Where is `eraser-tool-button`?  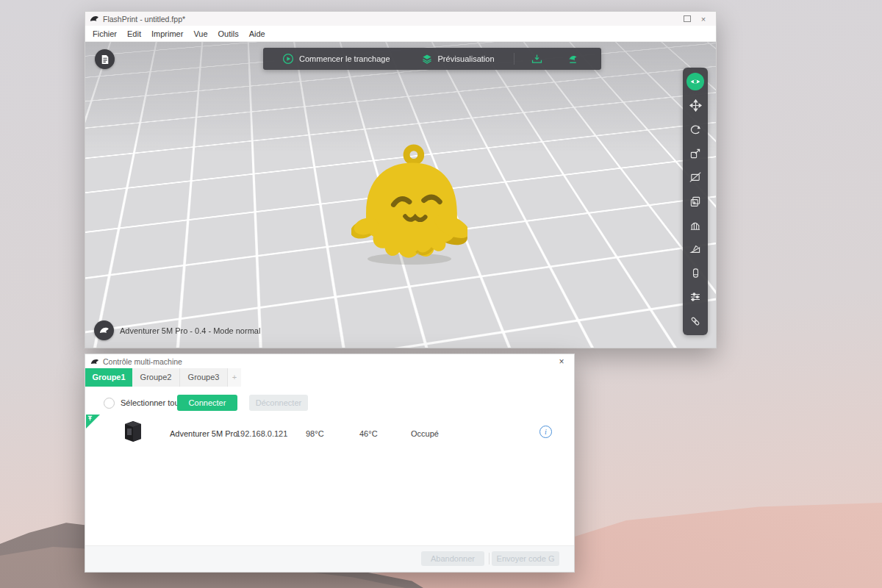
eraser-tool-button is located at coordinates (695, 273).